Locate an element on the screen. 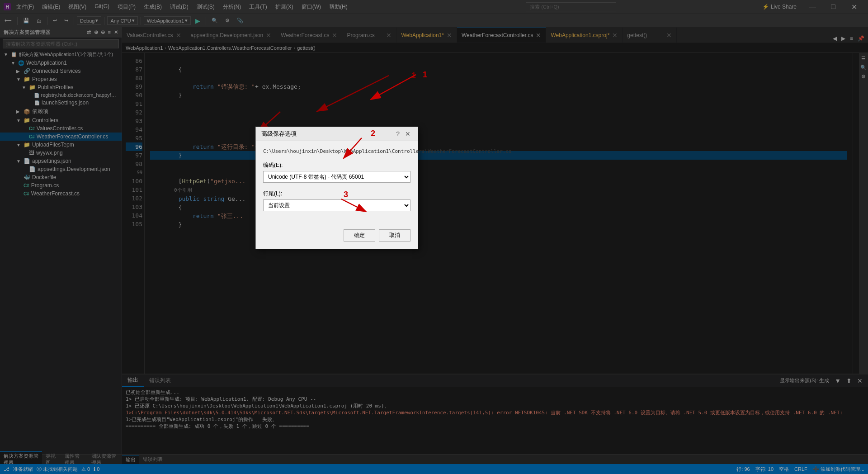 The height and width of the screenshot is (474, 868). dialog-button-area: 确定 取消 is located at coordinates (337, 237).